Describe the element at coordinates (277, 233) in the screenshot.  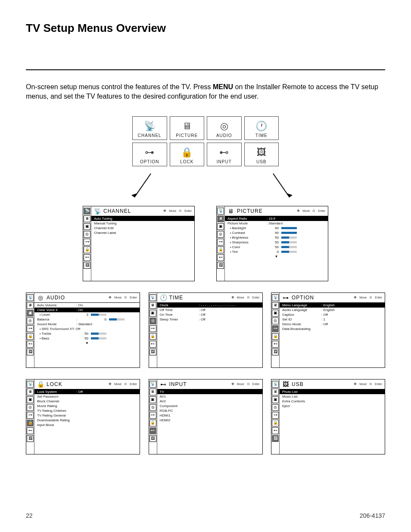
I see `panel-row: Contrast90` at that location.